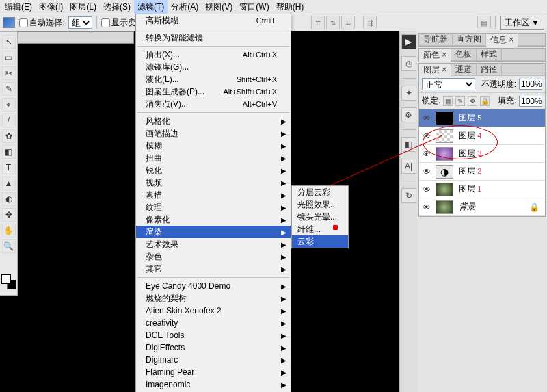 The image size is (547, 392). Describe the element at coordinates (482, 207) in the screenshot. I see `layer-row: 👁背景🔒` at that location.